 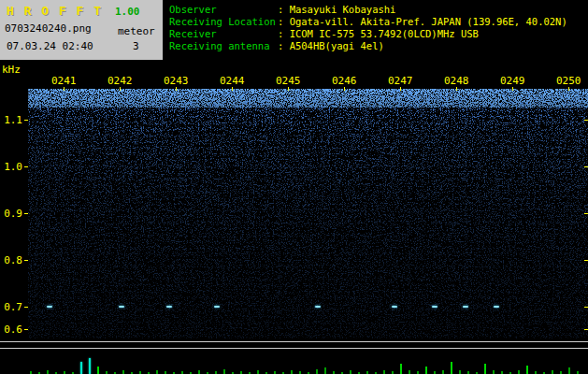 I want to click on freq-tick-label: 0.7, so click(x=11, y=307).